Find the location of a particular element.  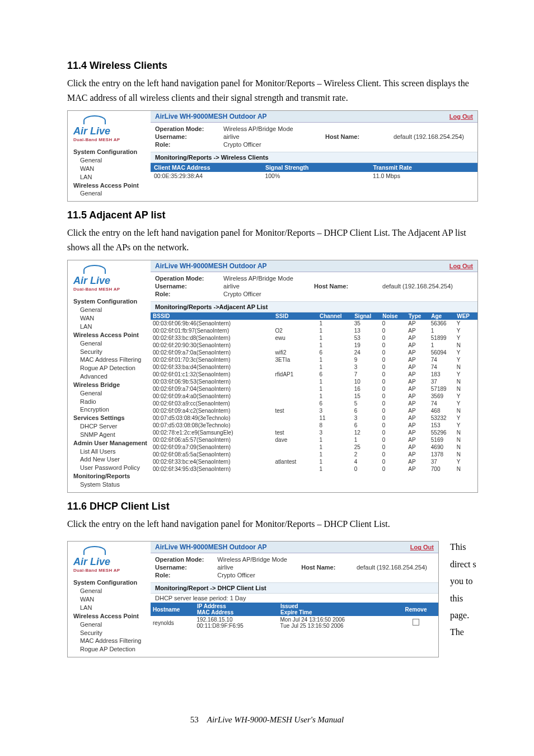

cell: 00:02:6f:20:90:30(SenaoIntern) is located at coordinates (212, 345).